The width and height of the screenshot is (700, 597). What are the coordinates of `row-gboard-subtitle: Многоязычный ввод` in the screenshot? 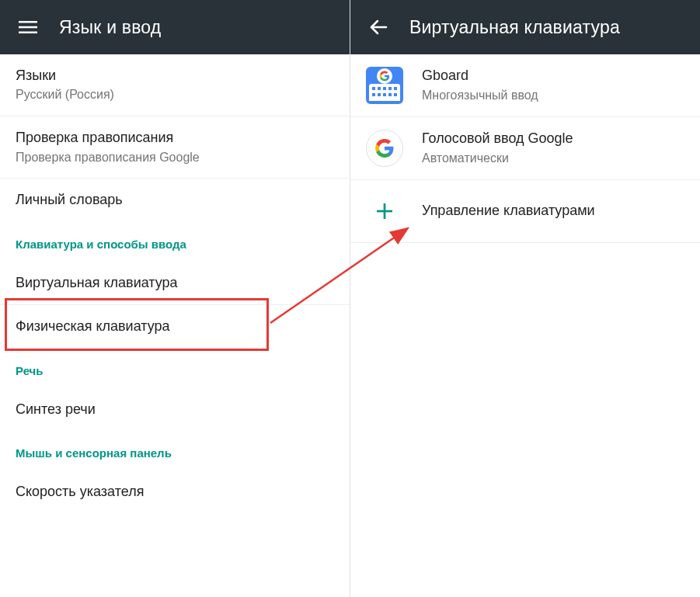 It's located at (553, 96).